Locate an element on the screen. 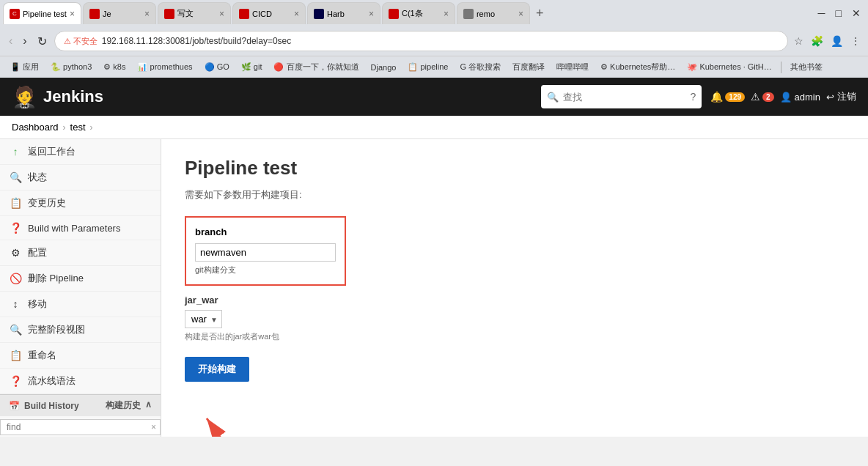  tab-harb: Harb × is located at coordinates (344, 13).